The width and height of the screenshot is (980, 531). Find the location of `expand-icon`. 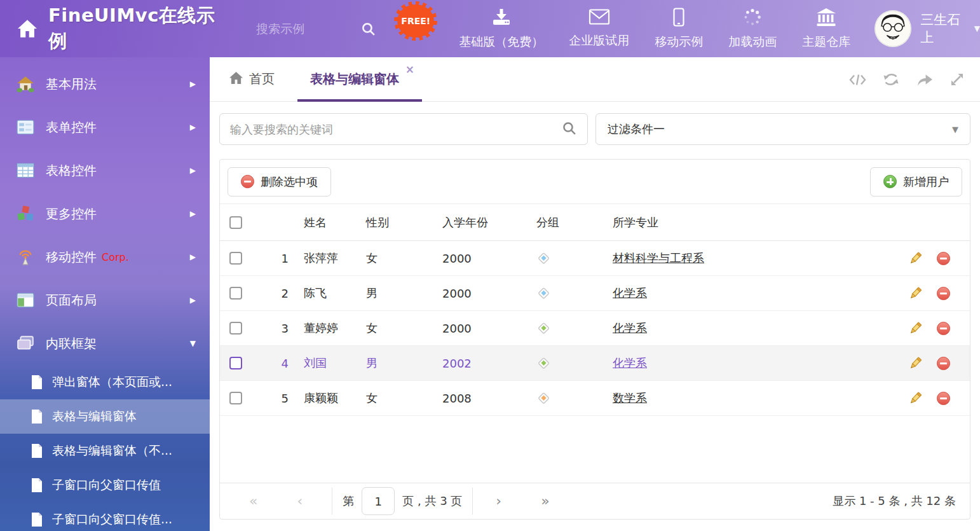

expand-icon is located at coordinates (957, 79).